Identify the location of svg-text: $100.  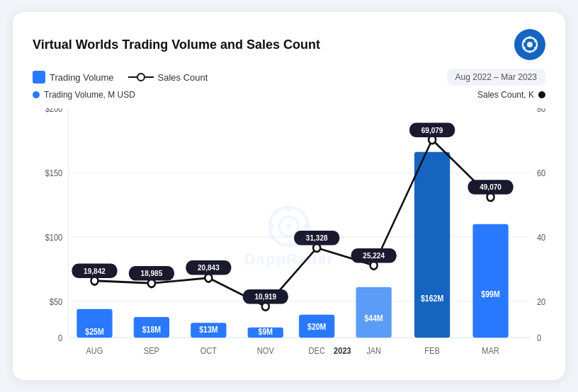
(54, 238).